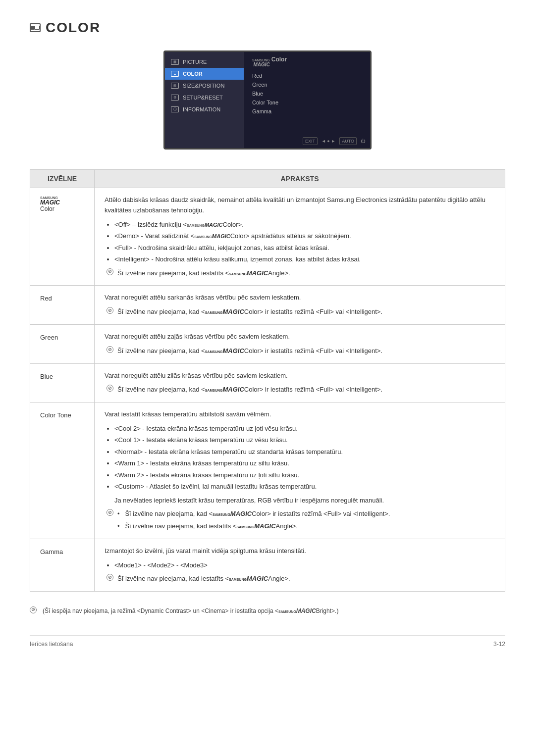 The width and height of the screenshot is (535, 756). Describe the element at coordinates (204, 98) in the screenshot. I see `monitor-menu-setup: ⚙ SETUP&RESET` at that location.